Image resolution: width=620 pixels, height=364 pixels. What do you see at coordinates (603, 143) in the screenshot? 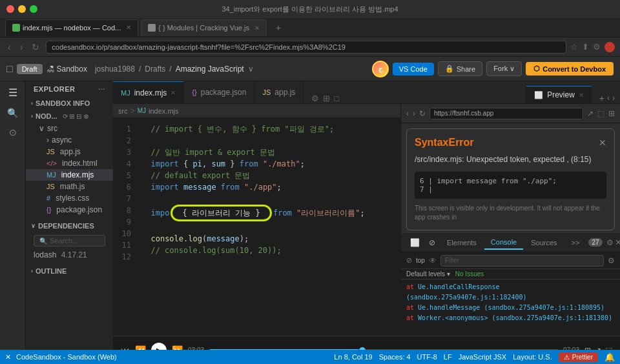
I see `syntax-error-close-btn: ✕` at bounding box center [603, 143].